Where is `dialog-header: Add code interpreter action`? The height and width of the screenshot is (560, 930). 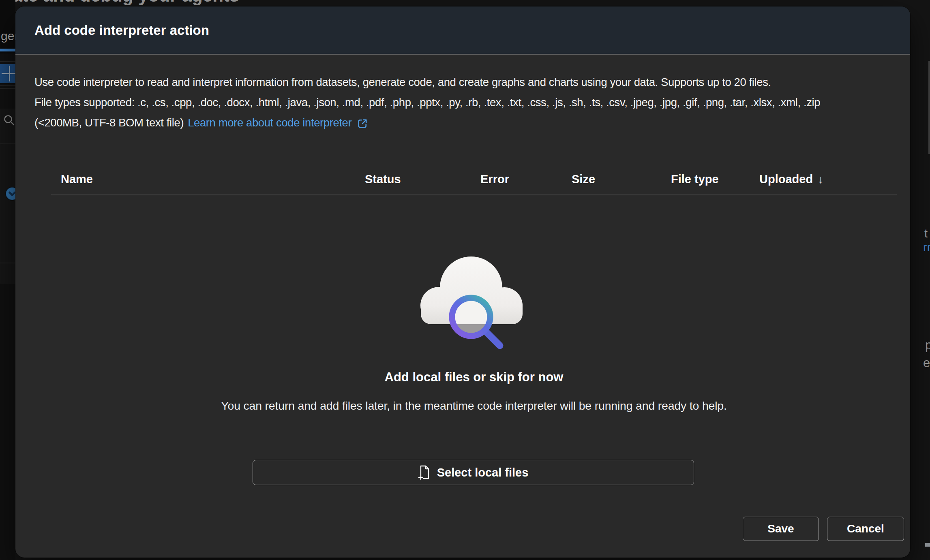 dialog-header: Add code interpreter action is located at coordinates (463, 30).